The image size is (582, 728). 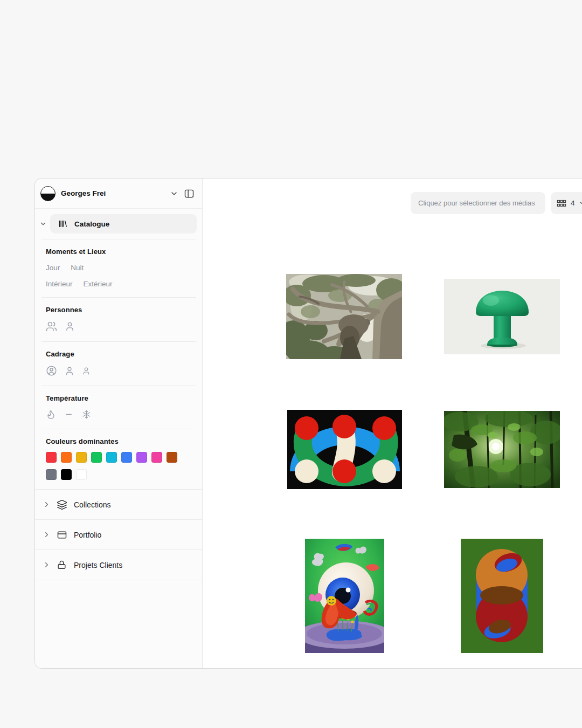 I want to click on filter-title: Cadrage, so click(x=119, y=354).